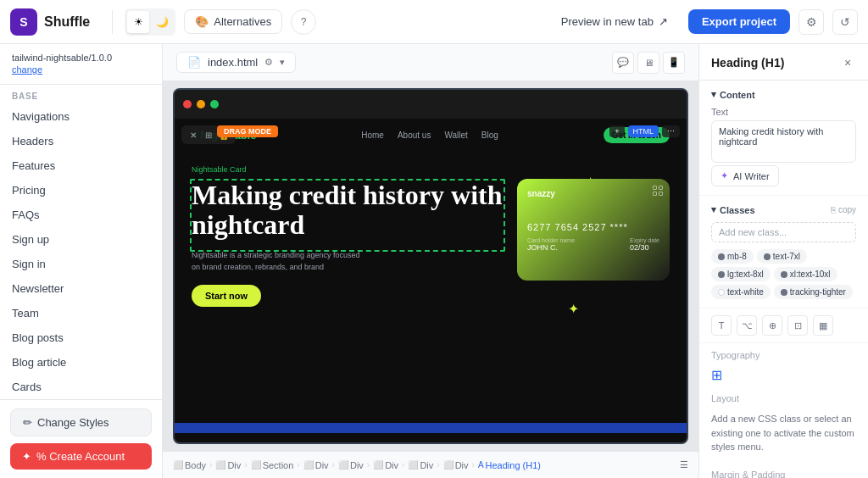 This screenshot has height=478, width=868. Describe the element at coordinates (661, 193) in the screenshot. I see `card-grid-dot` at that location.